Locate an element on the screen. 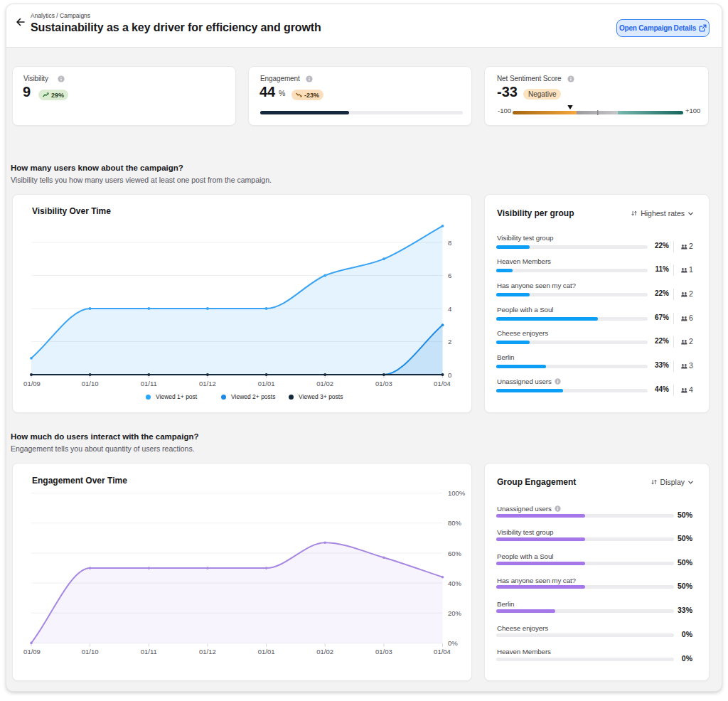 Image resolution: width=728 pixels, height=701 pixels. svg-text: 60% is located at coordinates (455, 553).